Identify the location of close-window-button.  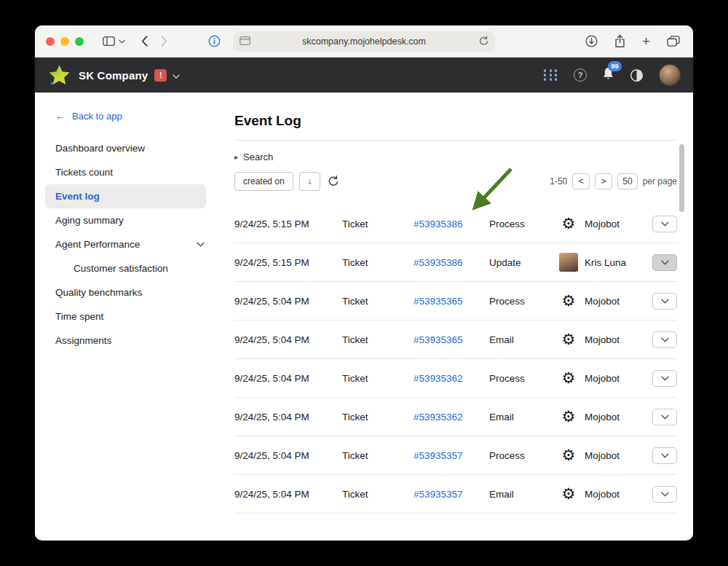
(50, 42).